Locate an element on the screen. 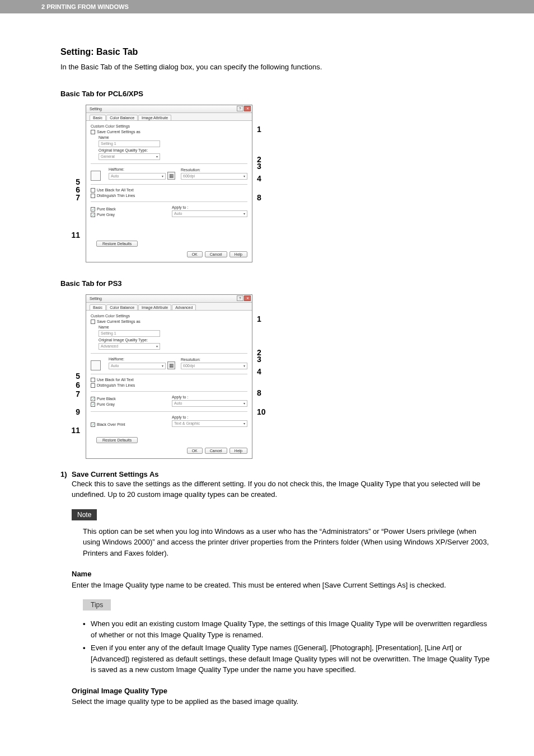 The width and height of the screenshot is (534, 756). item-1-body: Check this to save the settings as the d… is located at coordinates (282, 489).